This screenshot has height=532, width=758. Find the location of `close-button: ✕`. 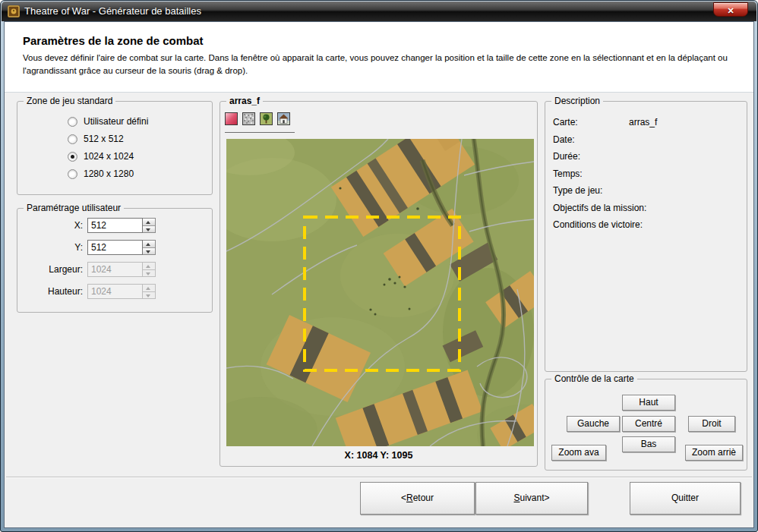

close-button: ✕ is located at coordinates (731, 9).